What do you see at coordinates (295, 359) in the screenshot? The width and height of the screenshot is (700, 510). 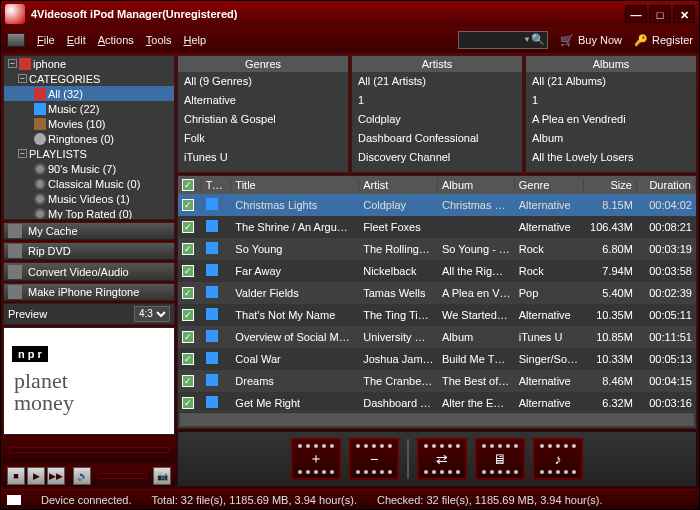 I see `cell-title: Coal War` at bounding box center [295, 359].